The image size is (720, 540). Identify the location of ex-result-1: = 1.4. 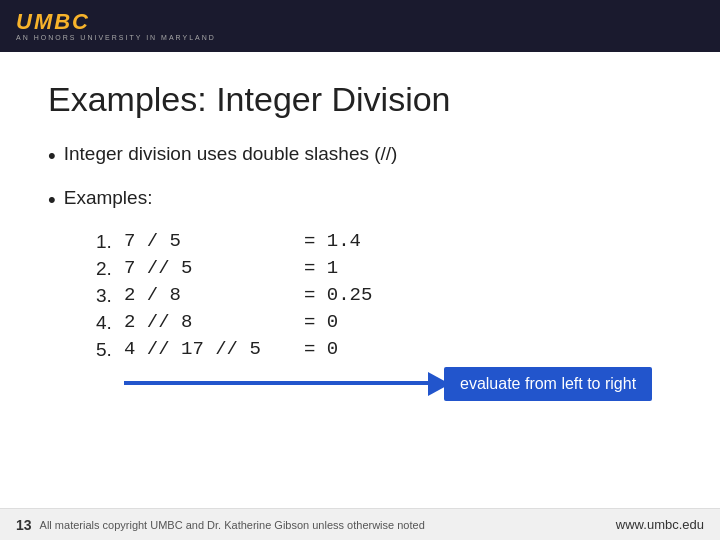
(332, 242).